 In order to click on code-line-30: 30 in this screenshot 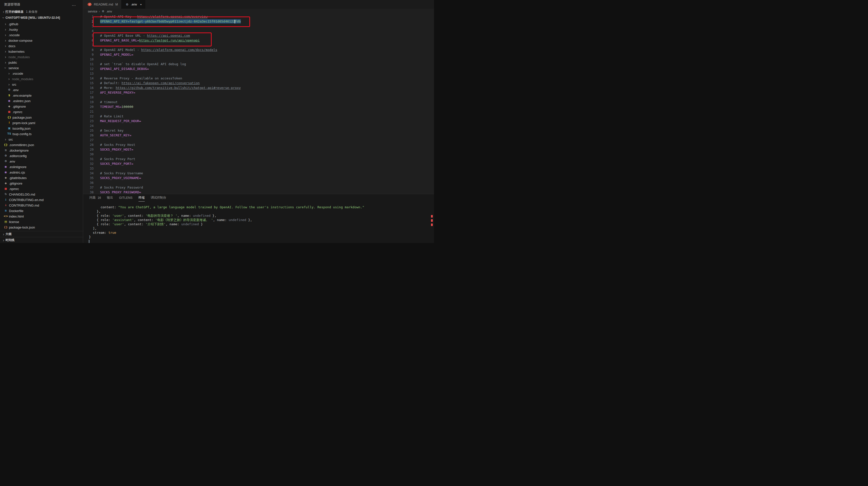, I will do `click(259, 154)`.